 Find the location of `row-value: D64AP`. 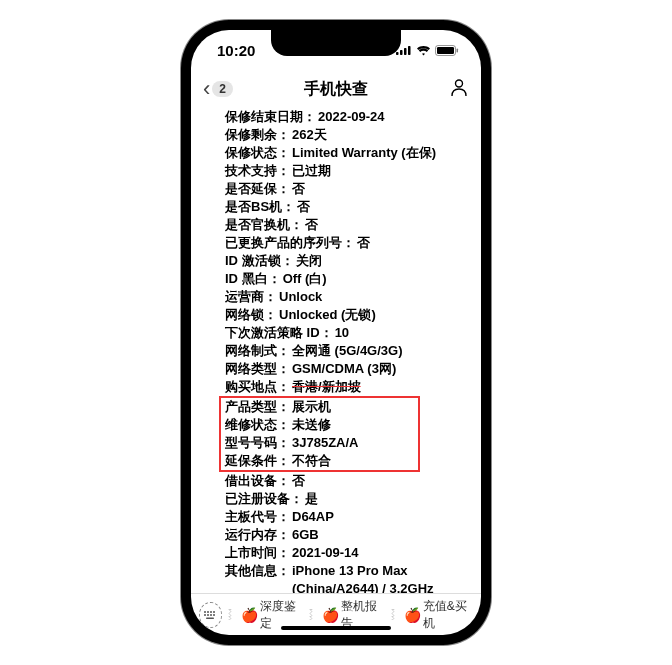

row-value: D64AP is located at coordinates (313, 517).